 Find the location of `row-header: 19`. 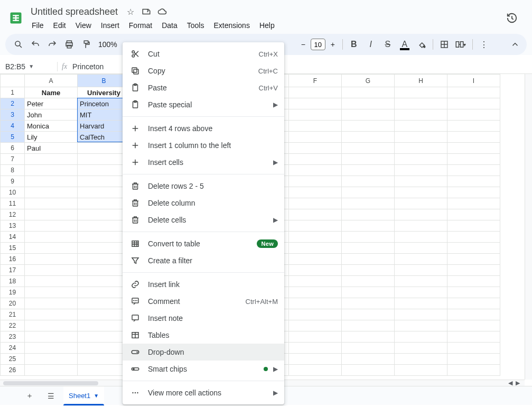

row-header: 19 is located at coordinates (13, 293).